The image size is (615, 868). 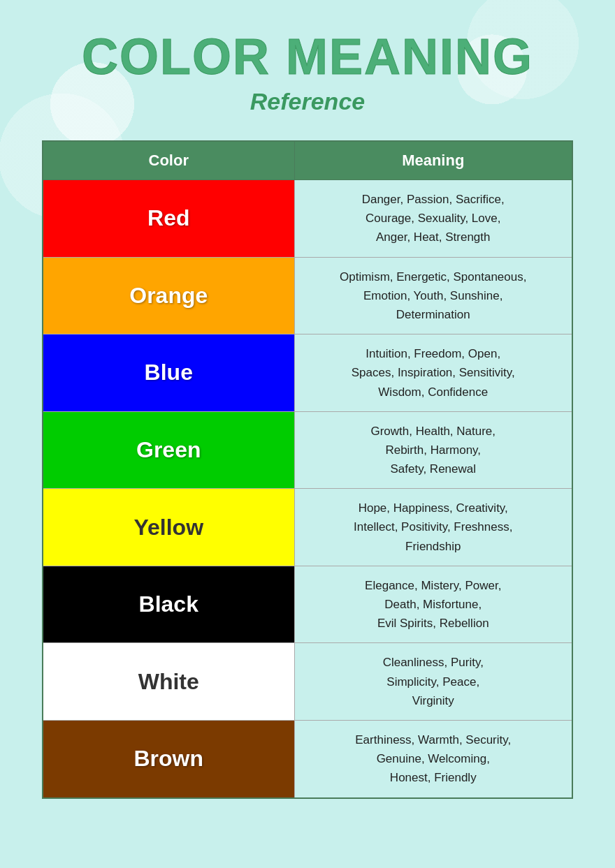 What do you see at coordinates (433, 161) in the screenshot?
I see `column-header-meaning: Meaning` at bounding box center [433, 161].